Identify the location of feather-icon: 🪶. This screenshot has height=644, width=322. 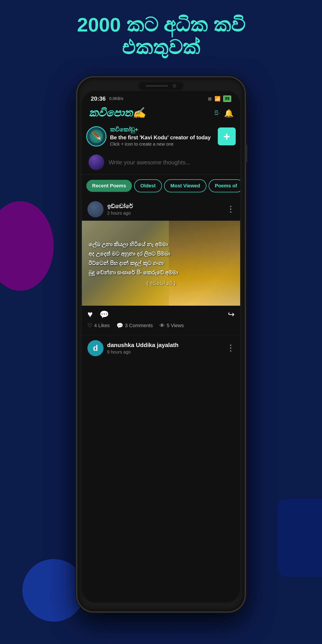
(96, 136).